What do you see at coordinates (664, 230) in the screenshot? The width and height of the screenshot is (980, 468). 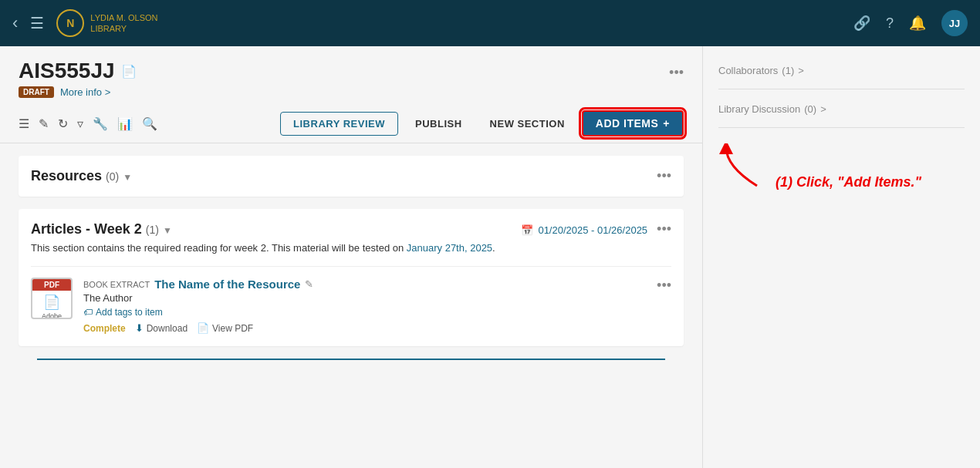 I see `articles-section-menu: •••` at bounding box center [664, 230].